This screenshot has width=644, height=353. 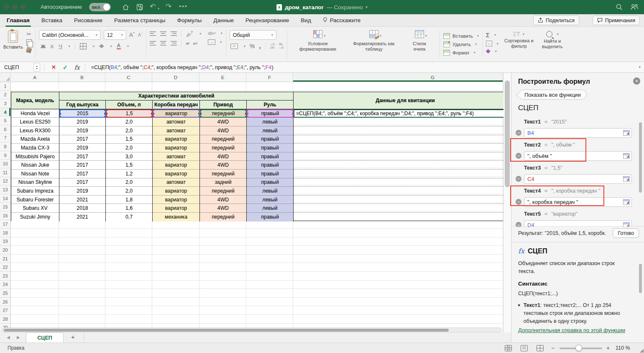 What do you see at coordinates (626, 133) in the screenshot?
I see `range-selector-icon` at bounding box center [626, 133].